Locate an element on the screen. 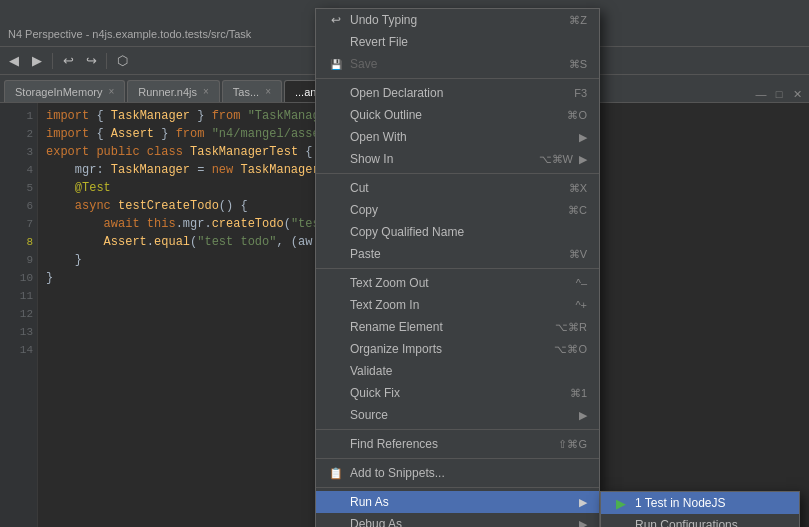  submenu-run-as: ▶ 1 Test in NodeJS Run Configurations... is located at coordinates (700, 509).